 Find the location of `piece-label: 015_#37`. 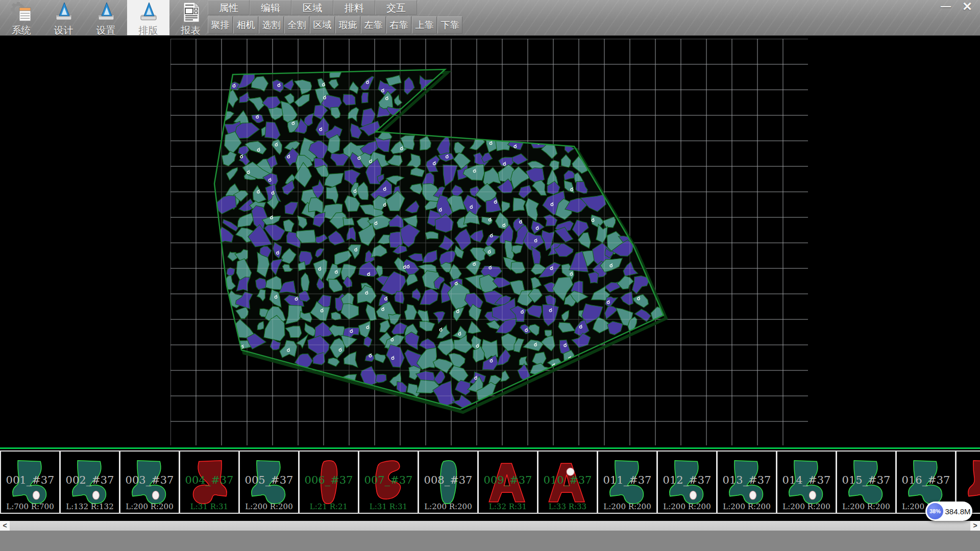

piece-label: 015_#37 is located at coordinates (866, 480).